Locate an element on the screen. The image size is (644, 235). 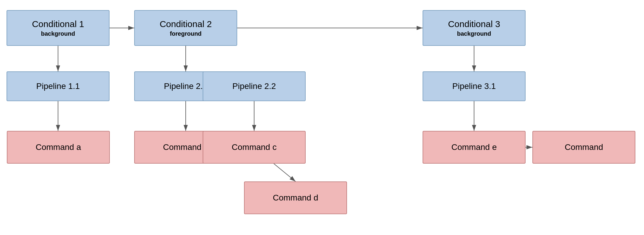
command-c-node: Command c is located at coordinates (254, 147).